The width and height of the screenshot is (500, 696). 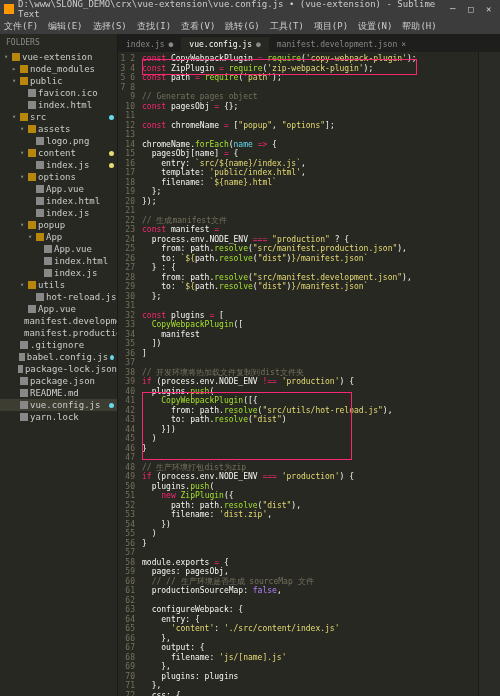 What do you see at coordinates (58, 381) in the screenshot?
I see `tree-item: package.json` at bounding box center [58, 381].